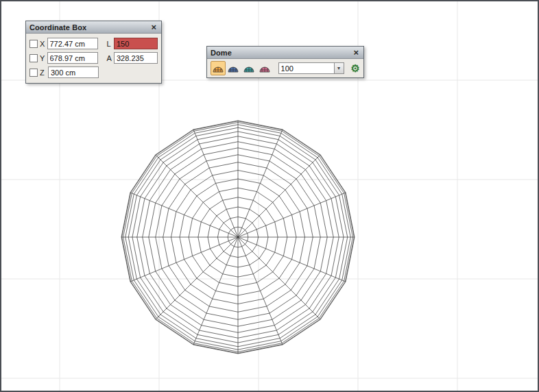  I want to click on dome-type-wire-button, so click(249, 69).